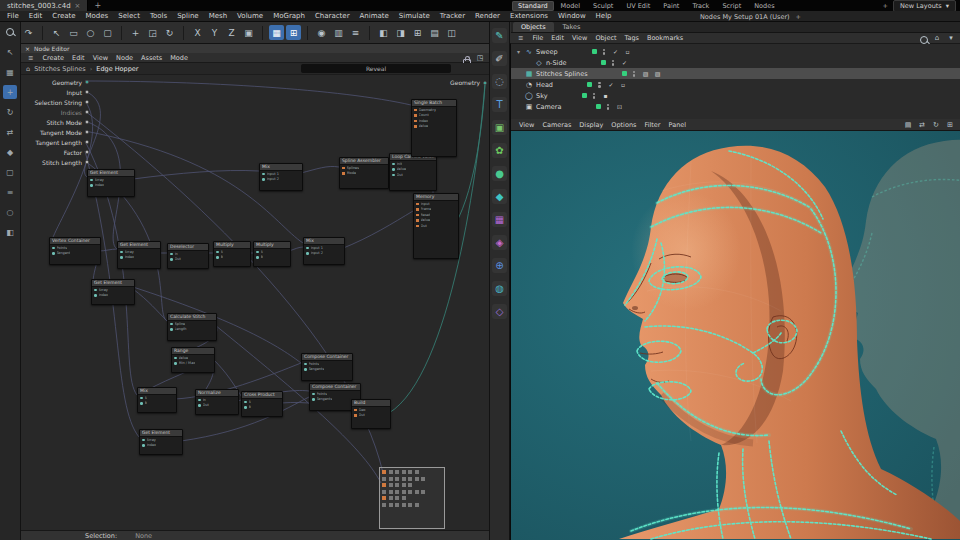  What do you see at coordinates (152, 32) in the screenshot?
I see `scale-icon: ◲` at bounding box center [152, 32].